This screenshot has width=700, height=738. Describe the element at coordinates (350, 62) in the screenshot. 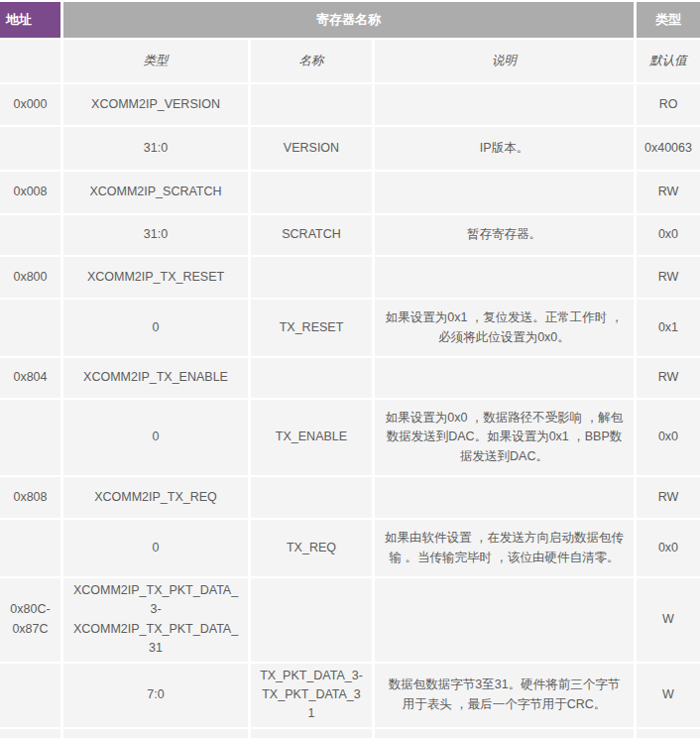

I see `table-subheader-row: 类型 名称 说明 默认值` at that location.